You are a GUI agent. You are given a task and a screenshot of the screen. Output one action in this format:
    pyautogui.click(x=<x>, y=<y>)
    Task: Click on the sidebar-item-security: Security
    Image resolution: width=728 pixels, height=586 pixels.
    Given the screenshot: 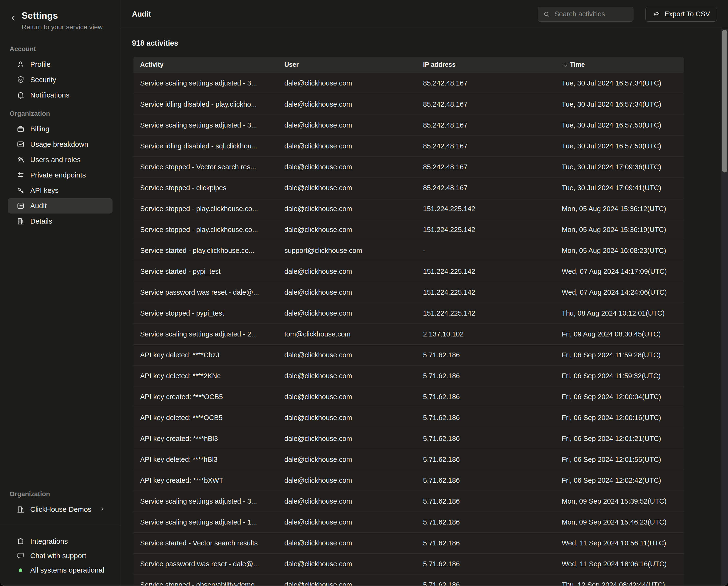 What is the action you would take?
    pyautogui.click(x=60, y=80)
    